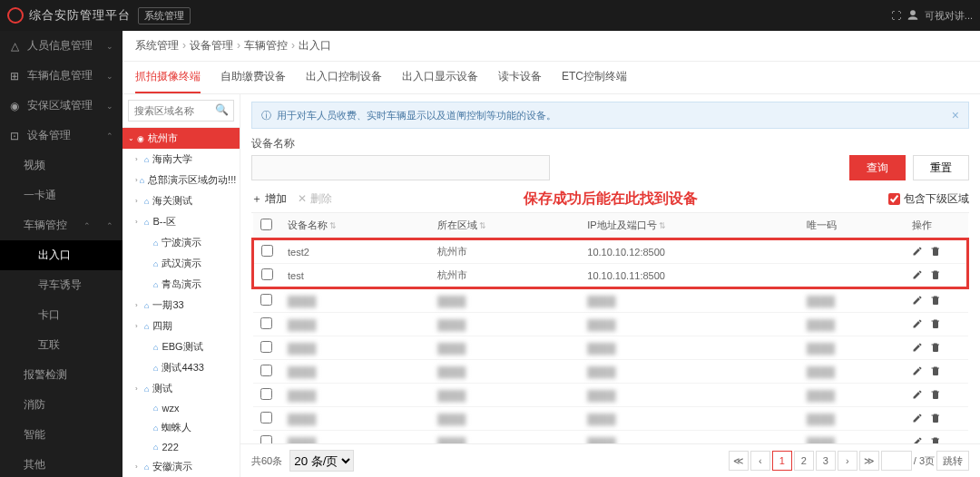 This screenshot has width=980, height=477. I want to click on user-menu: ⛶ 可视对讲..., so click(932, 16).